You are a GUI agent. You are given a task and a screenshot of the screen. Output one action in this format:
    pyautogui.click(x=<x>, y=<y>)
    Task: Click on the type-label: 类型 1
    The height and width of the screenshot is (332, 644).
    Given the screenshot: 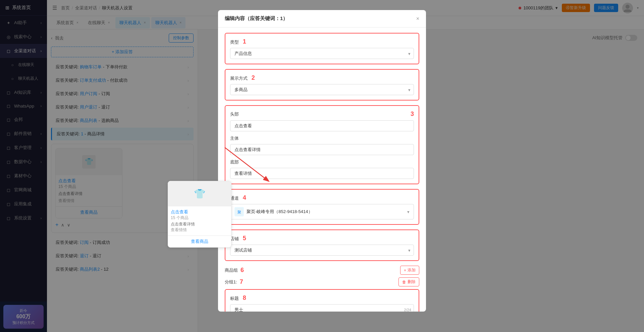 What is the action you would take?
    pyautogui.click(x=322, y=42)
    